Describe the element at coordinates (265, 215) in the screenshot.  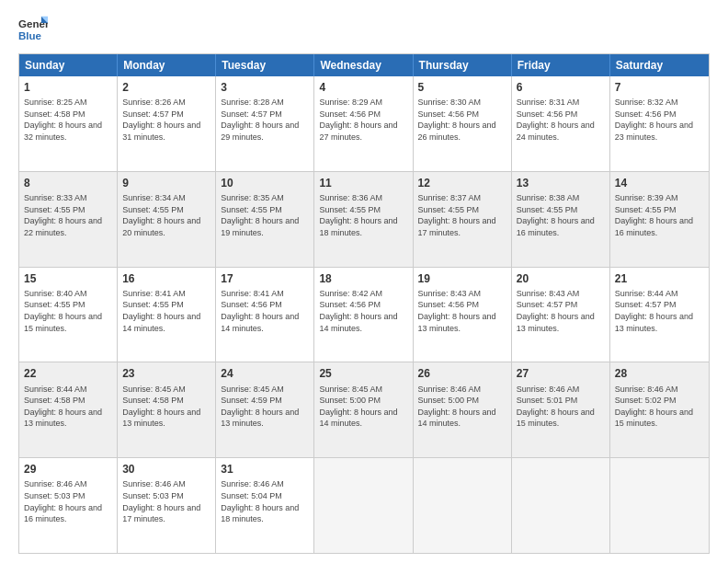
I see `day-info: Sunrise: 8:35 AM Sunset: 4:55 PM Dayligh…` at that location.